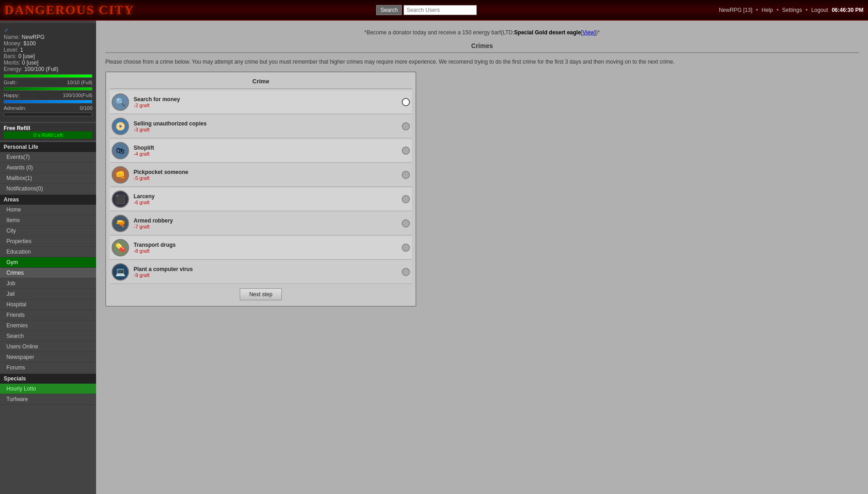  What do you see at coordinates (48, 263) in the screenshot?
I see `sidebar-item-gym: Gym` at bounding box center [48, 263].